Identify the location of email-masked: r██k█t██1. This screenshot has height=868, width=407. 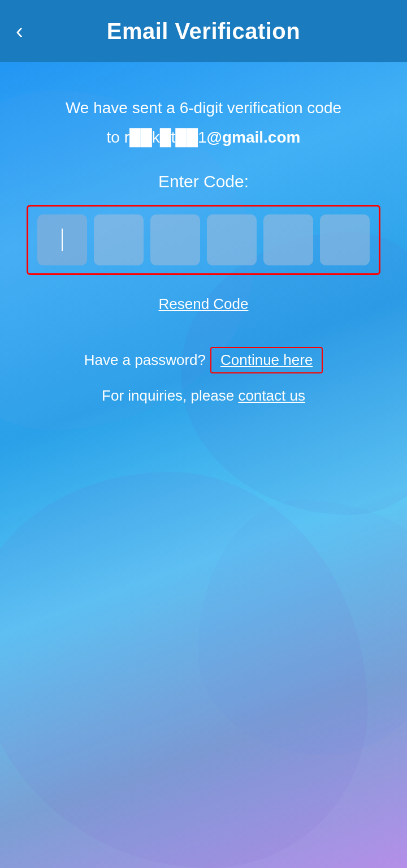
(166, 137).